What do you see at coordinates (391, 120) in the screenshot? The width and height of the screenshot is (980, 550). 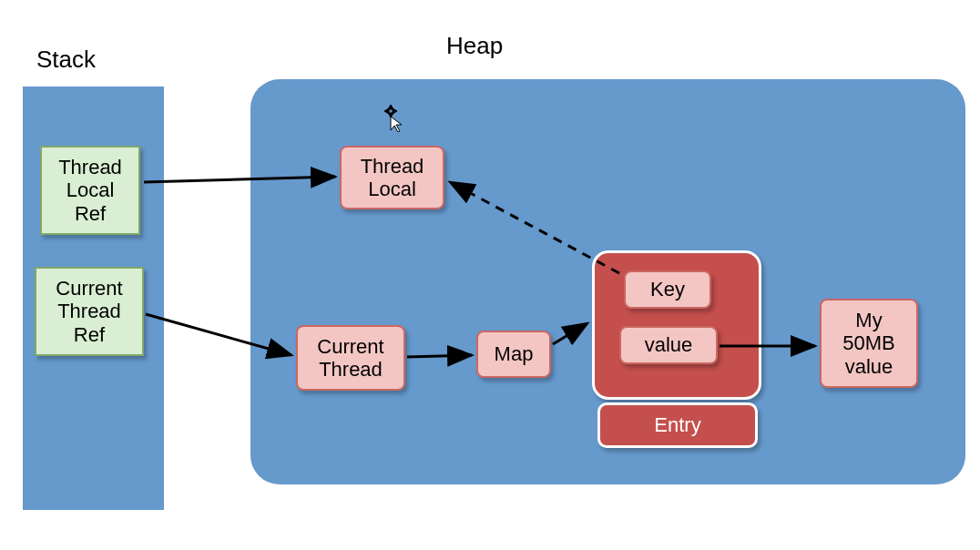 I see `move-cursor-icon` at bounding box center [391, 120].